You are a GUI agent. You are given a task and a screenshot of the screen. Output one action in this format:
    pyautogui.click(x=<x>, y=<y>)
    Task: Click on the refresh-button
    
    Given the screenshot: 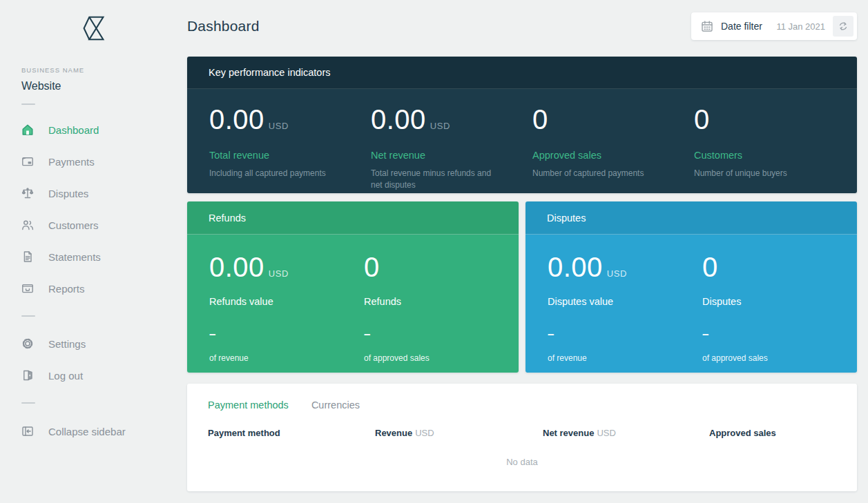 What is the action you would take?
    pyautogui.click(x=843, y=26)
    